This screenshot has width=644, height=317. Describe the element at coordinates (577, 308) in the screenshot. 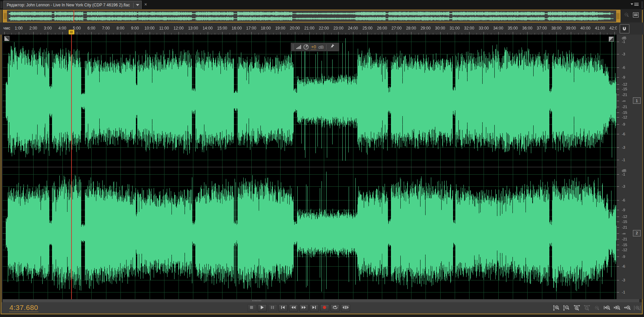

I see `zoom-in-time-button` at that location.